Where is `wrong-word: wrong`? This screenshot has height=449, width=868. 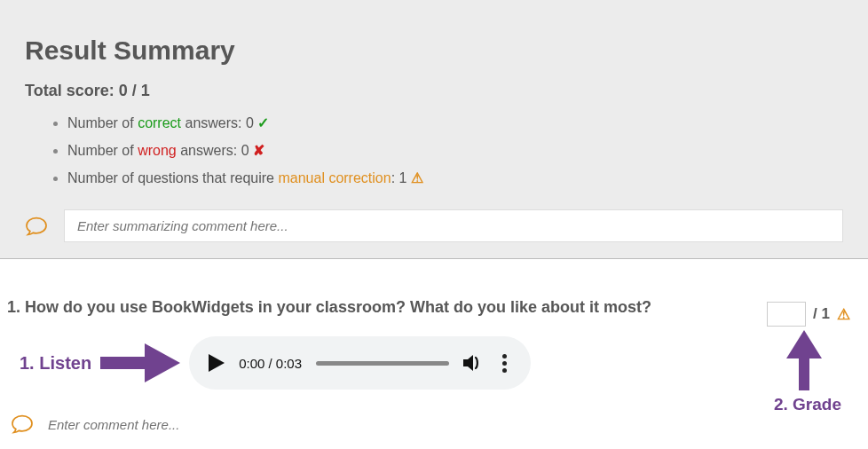
wrong-word: wrong is located at coordinates (157, 151).